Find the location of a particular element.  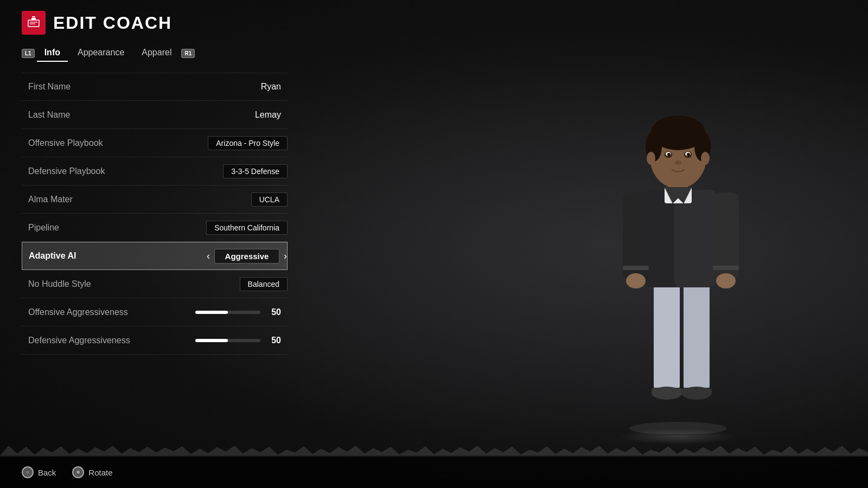

tab-navigation: L1 Info Appearance Apparel R1 is located at coordinates (155, 53).